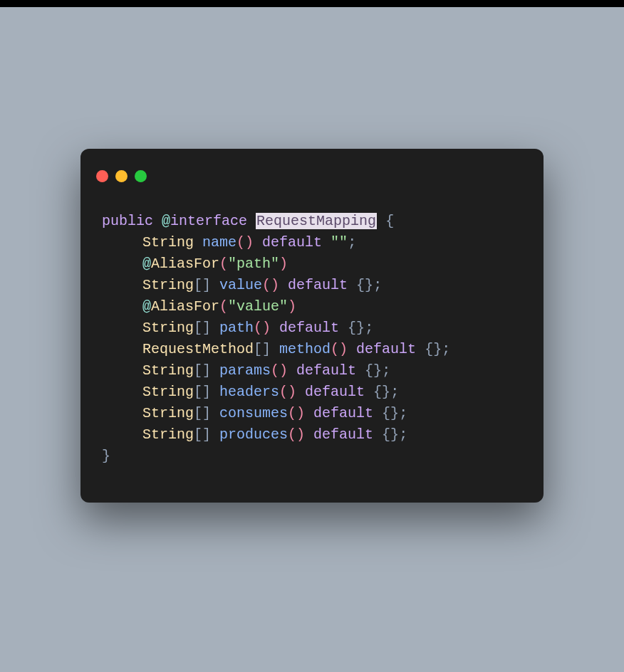 The height and width of the screenshot is (672, 624). What do you see at coordinates (312, 350) in the screenshot?
I see `code-line: RequestMethod[] method() default {};` at bounding box center [312, 350].